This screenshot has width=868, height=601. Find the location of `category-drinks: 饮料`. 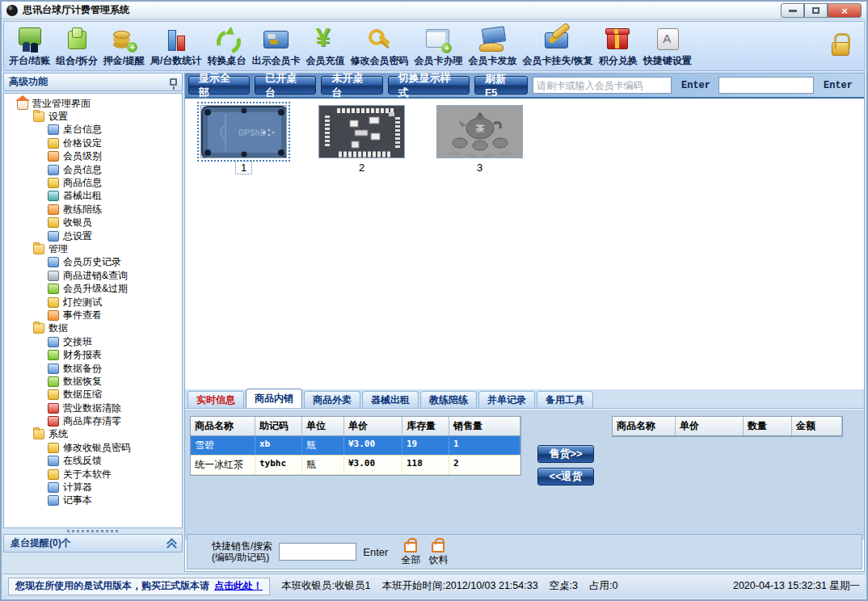

category-drinks: 饮料 is located at coordinates (438, 552).